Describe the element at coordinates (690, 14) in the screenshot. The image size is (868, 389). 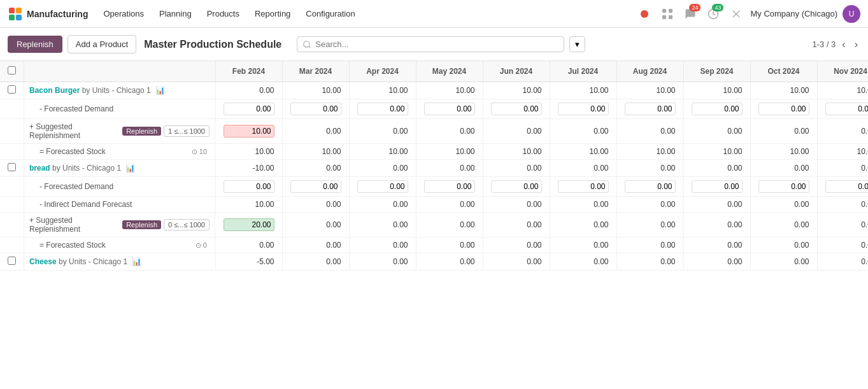
I see `chat-icon: 24` at that location.